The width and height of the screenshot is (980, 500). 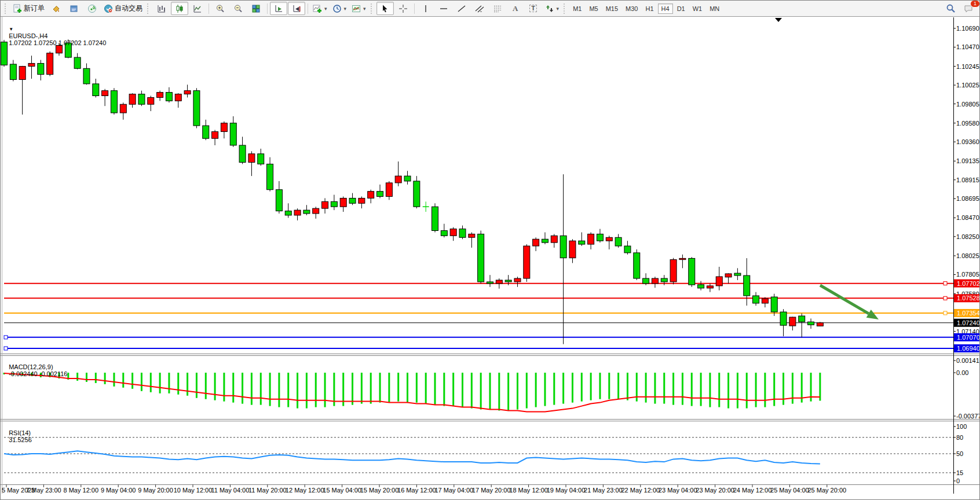 What do you see at coordinates (320, 8) in the screenshot?
I see `add-indicator-button: ▾` at bounding box center [320, 8].